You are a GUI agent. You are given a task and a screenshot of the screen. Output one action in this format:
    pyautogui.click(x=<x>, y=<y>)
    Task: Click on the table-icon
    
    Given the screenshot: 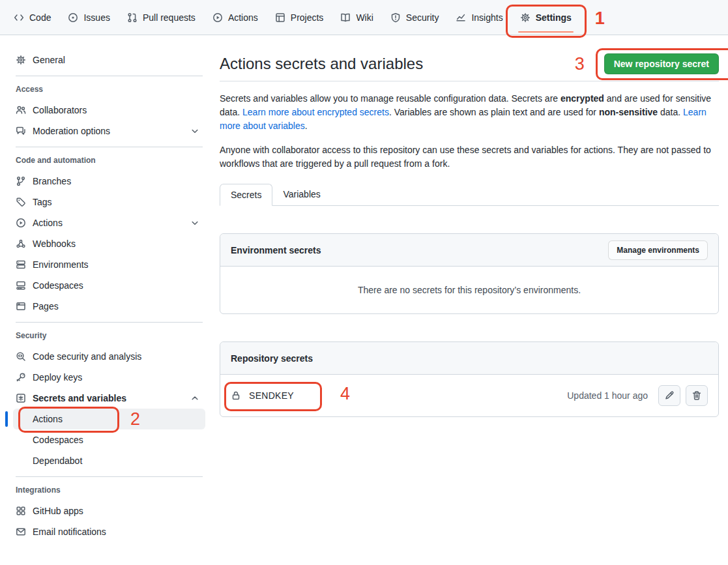 What is the action you would take?
    pyautogui.click(x=280, y=18)
    